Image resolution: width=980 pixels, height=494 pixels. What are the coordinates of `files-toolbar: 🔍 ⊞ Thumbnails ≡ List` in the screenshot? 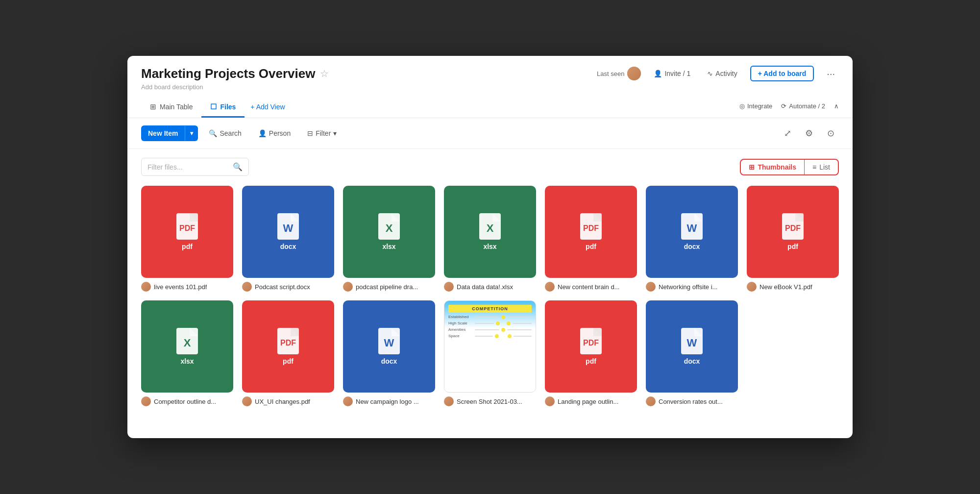 It's located at (490, 167).